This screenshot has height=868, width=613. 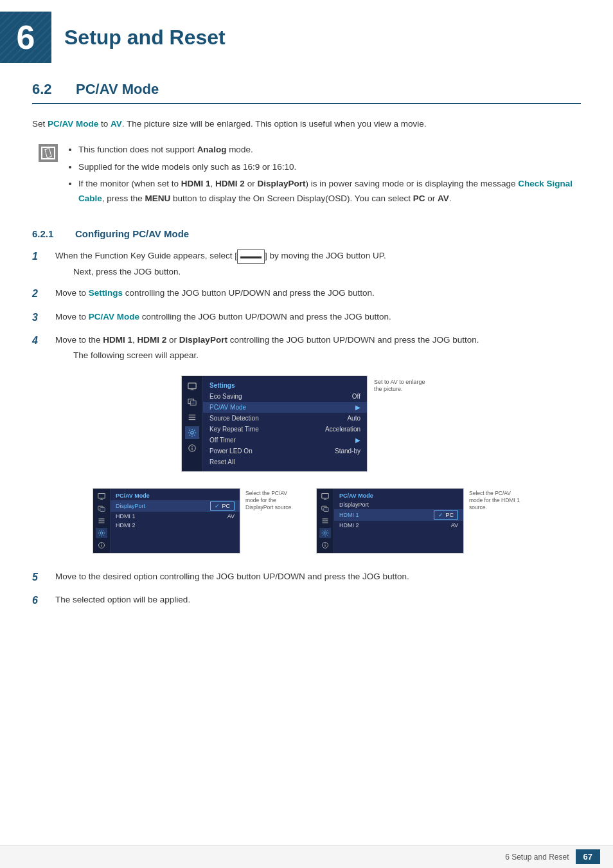 I want to click on osd-row-source: Source Detection Auto, so click(x=285, y=418).